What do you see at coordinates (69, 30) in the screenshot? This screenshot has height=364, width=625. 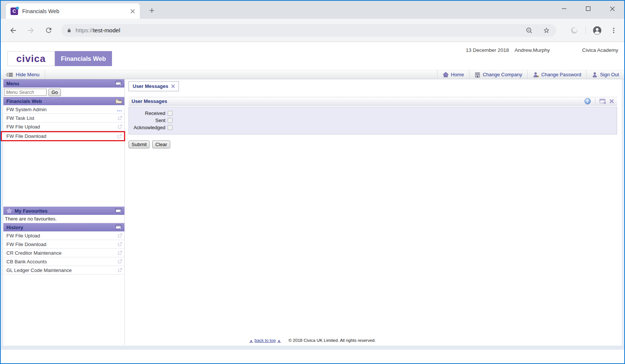 I see `lock-icon` at bounding box center [69, 30].